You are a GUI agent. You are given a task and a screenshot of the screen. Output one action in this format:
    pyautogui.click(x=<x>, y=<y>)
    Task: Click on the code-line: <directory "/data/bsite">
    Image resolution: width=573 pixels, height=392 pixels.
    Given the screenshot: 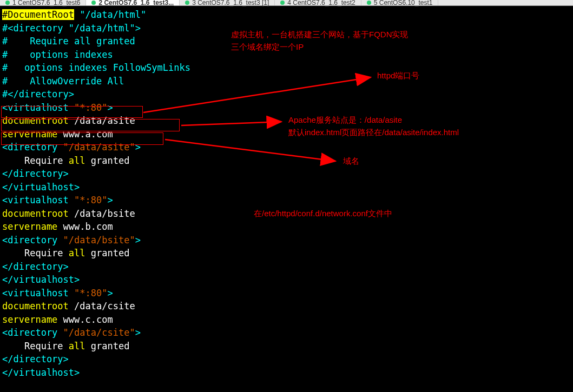 What is the action you would take?
    pyautogui.click(x=287, y=240)
    